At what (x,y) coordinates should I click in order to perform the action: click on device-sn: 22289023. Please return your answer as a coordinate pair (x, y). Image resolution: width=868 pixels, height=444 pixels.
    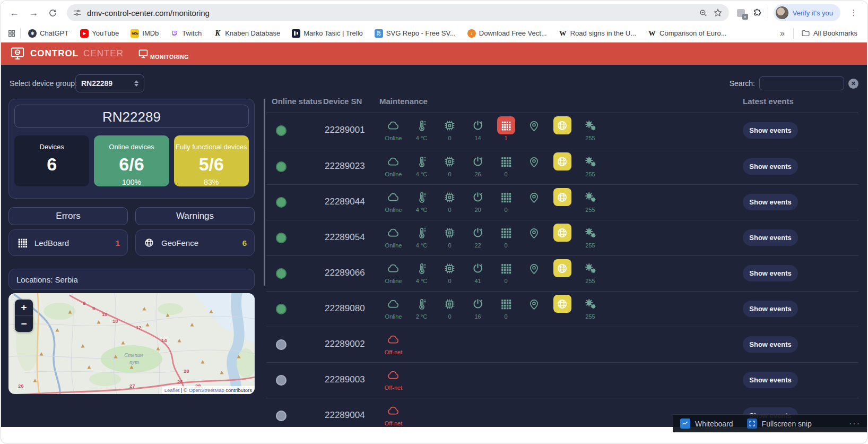
    Looking at the image, I should click on (345, 166).